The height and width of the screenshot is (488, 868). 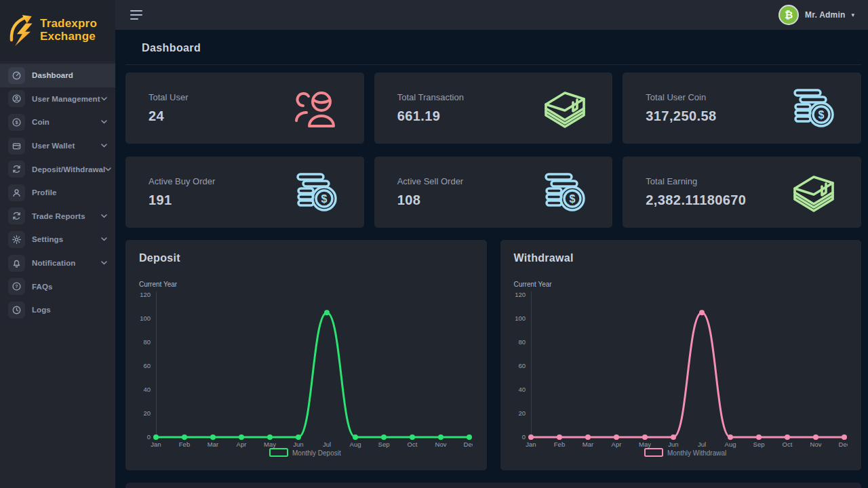 I want to click on sidebar-item-logs: Logs, so click(x=58, y=310).